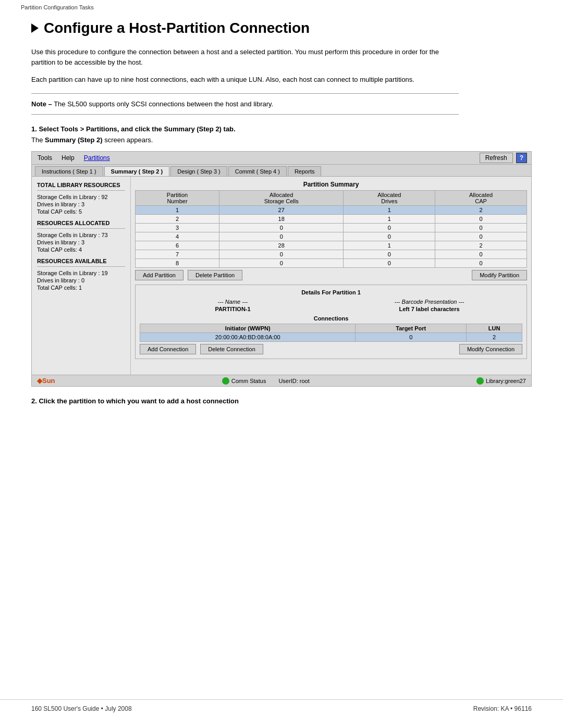  Describe the element at coordinates (68, 158) in the screenshot. I see `menu-help: Help` at that location.